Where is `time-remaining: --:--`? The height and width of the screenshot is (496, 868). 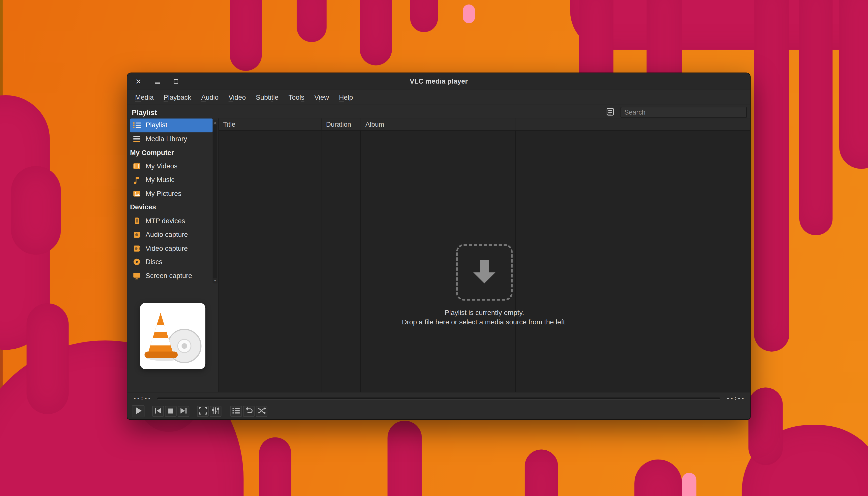 time-remaining: --:-- is located at coordinates (734, 399).